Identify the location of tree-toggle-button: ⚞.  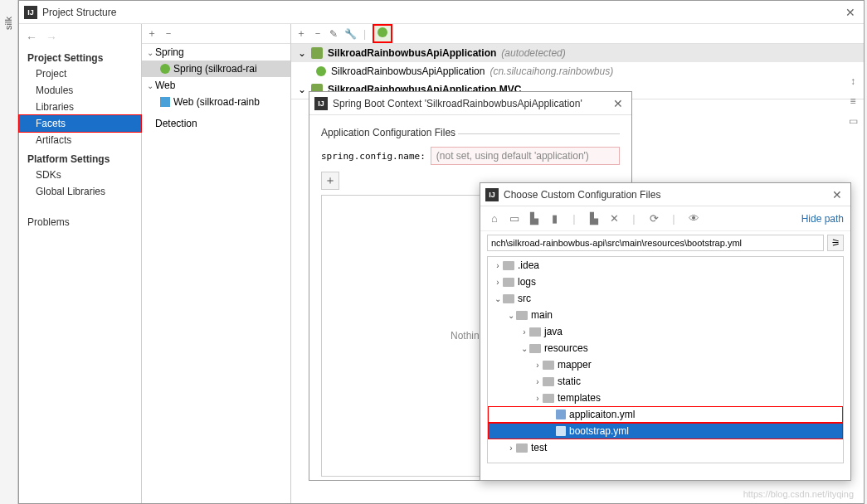
(835, 243).